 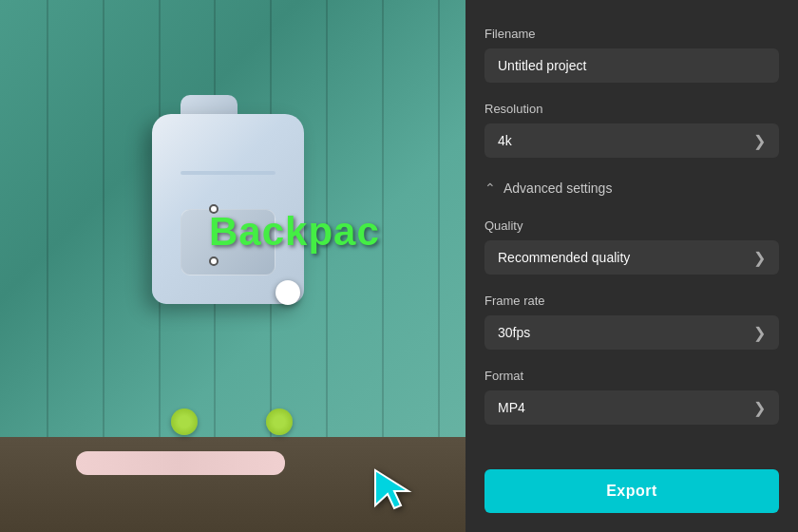 I want to click on resolution-select: 720p 1080p 4k 8k, so click(x=632, y=141).